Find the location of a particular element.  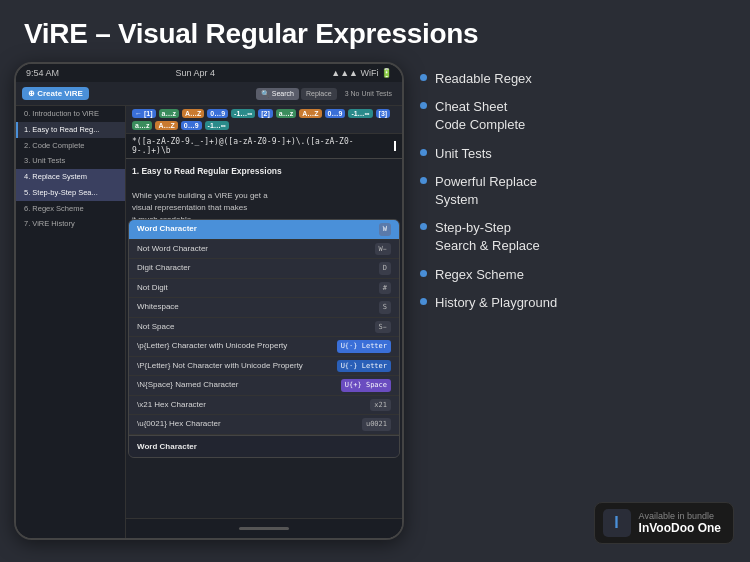

replace-button: Replace is located at coordinates (319, 94).